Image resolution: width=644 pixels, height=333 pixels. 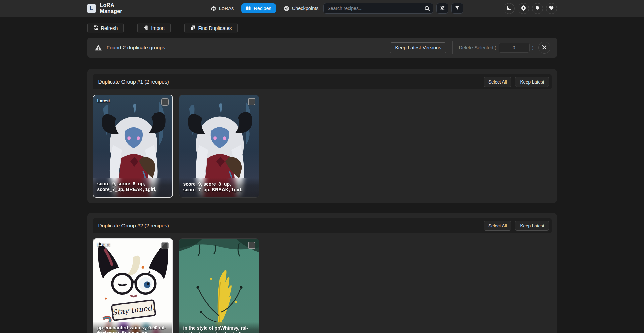 What do you see at coordinates (322, 82) in the screenshot?
I see `group-header: Duplicate Group #1 (2 recipes) Select Al…` at bounding box center [322, 82].